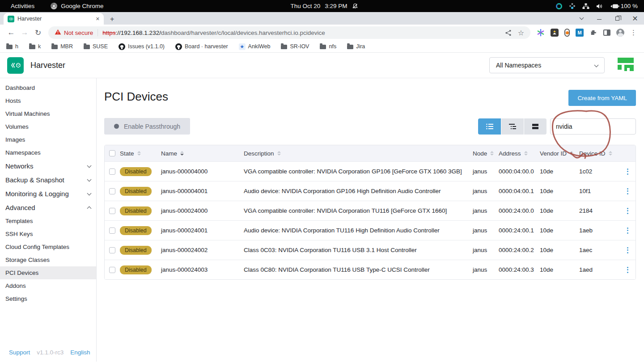 This screenshot has width=644, height=362. What do you see at coordinates (48, 221) in the screenshot?
I see `sidebar-item-templates: Templates` at bounding box center [48, 221].